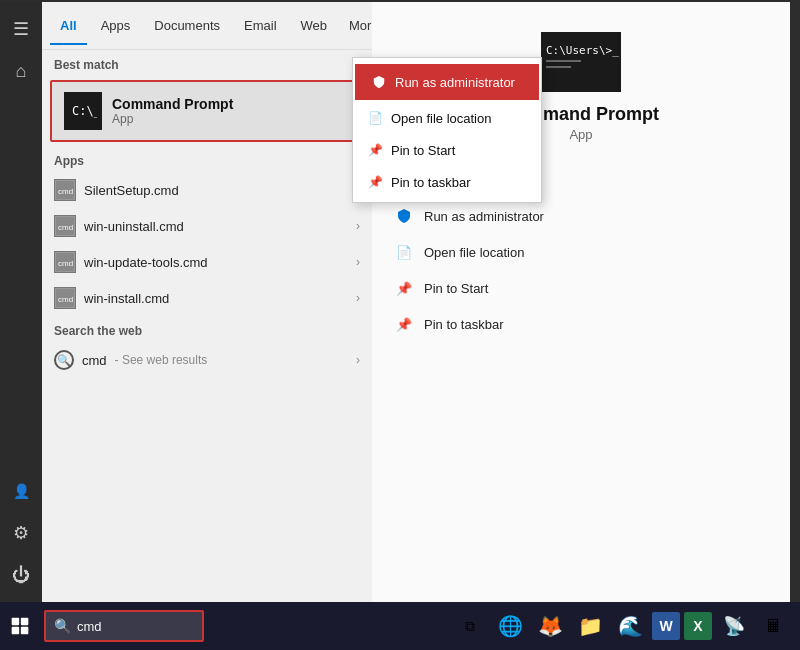 This screenshot has width=800, height=650. Describe the element at coordinates (216, 226) in the screenshot. I see `list-item-text-2: win-uninstall.cmd` at that location.